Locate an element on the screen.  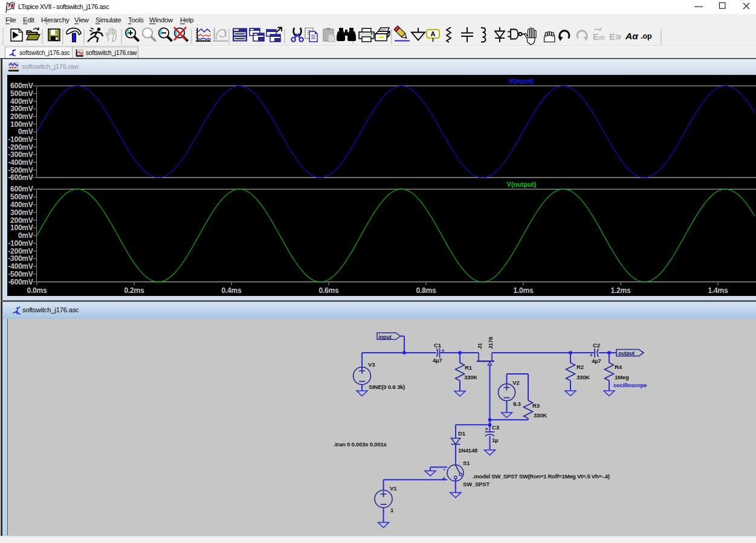
svg-text: 1.2ms is located at coordinates (621, 291).